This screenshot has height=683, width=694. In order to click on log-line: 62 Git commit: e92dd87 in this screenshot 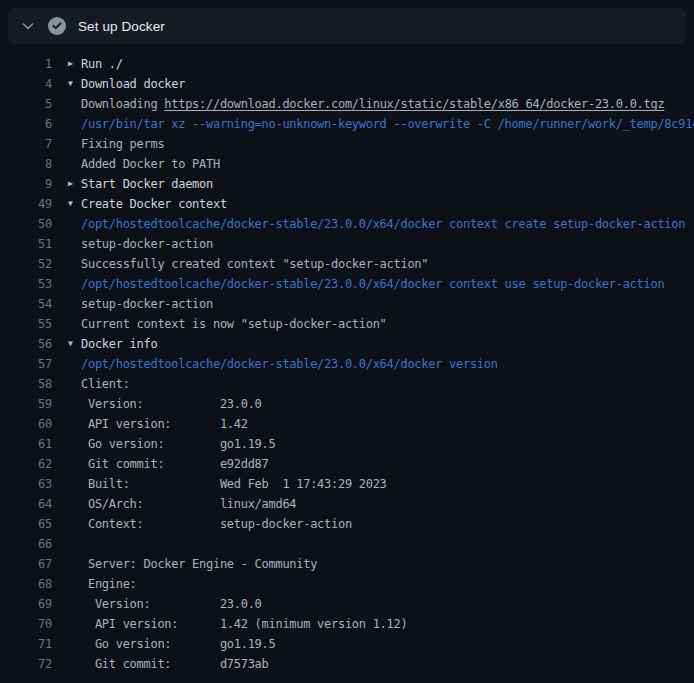, I will do `click(347, 464)`.